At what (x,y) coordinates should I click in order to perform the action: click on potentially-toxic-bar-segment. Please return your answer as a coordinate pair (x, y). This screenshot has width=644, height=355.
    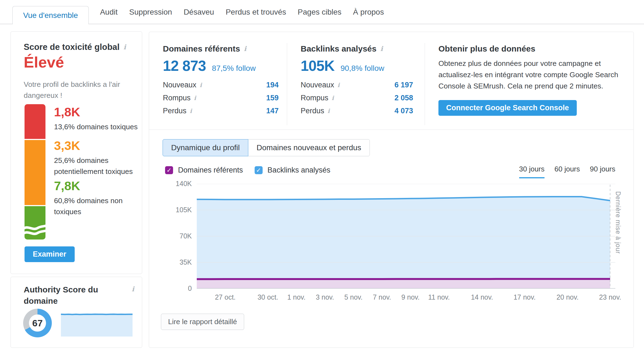
    Looking at the image, I should click on (35, 173).